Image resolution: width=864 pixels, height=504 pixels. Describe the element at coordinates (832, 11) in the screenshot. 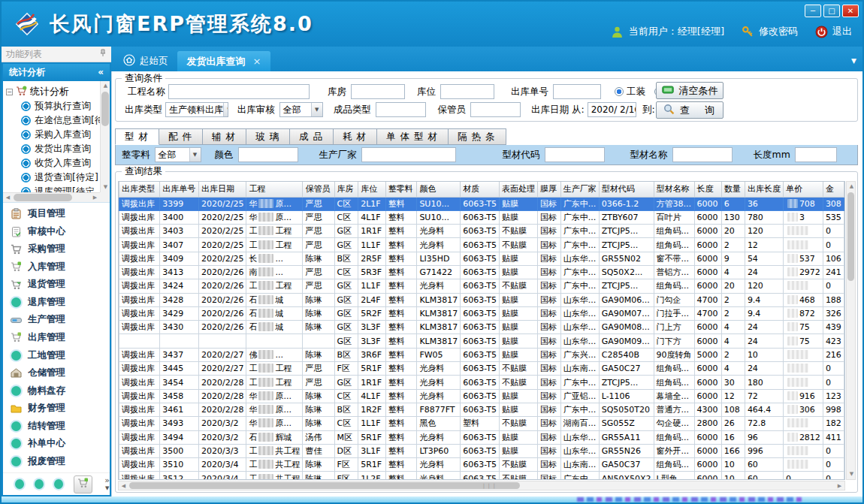

I see `maximize-button: □` at that location.